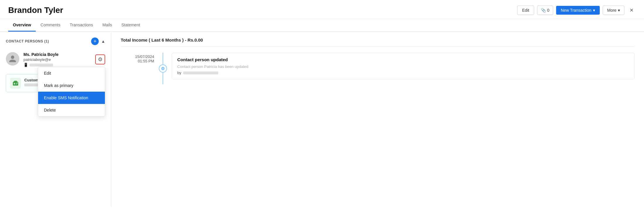 The width and height of the screenshot is (644, 212). What do you see at coordinates (163, 69) in the screenshot?
I see `minus-circle-icon` at bounding box center [163, 69].